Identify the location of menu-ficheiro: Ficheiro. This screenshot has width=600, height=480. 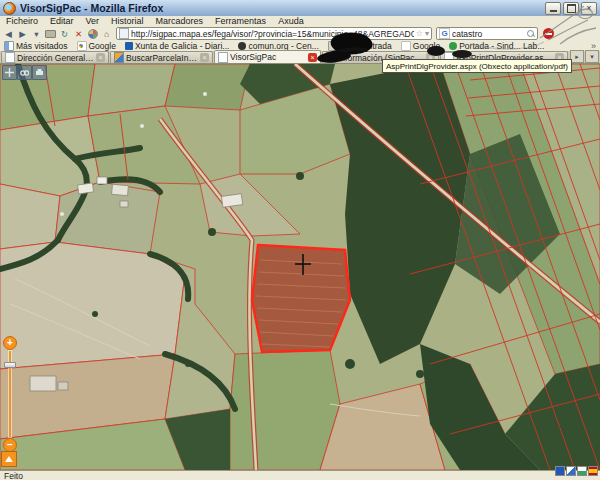
(22, 21).